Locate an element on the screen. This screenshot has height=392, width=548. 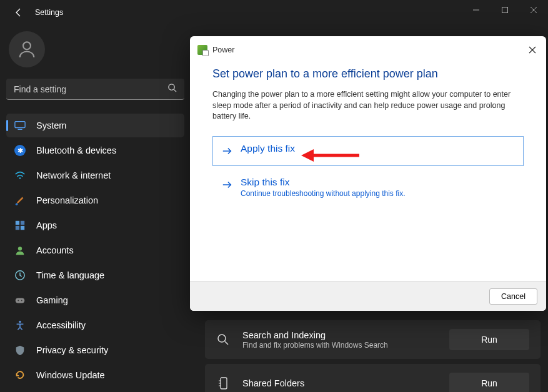
app-title: Settings is located at coordinates (49, 12).